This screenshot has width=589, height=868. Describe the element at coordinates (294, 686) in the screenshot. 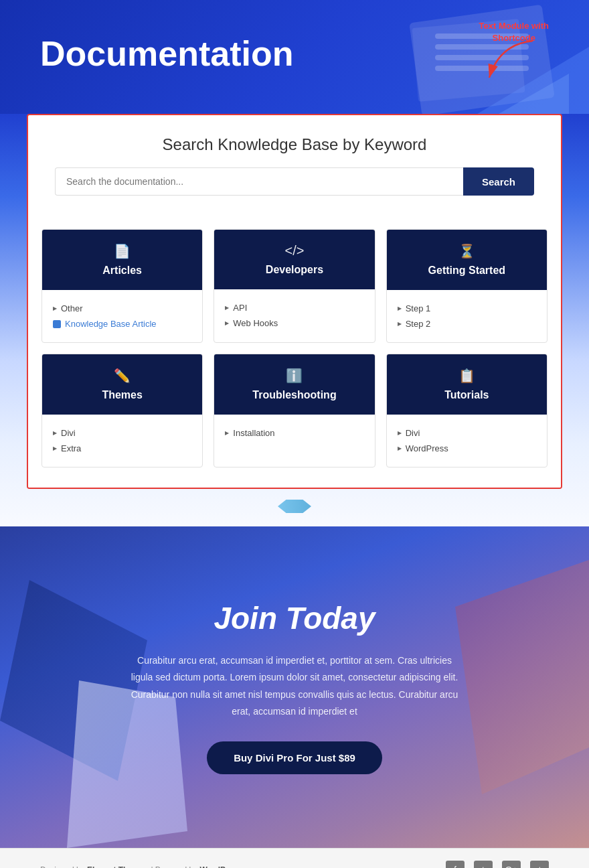

I see `join-body-text: Curabitur arcu erat, accumsan id imperdi…` at that location.